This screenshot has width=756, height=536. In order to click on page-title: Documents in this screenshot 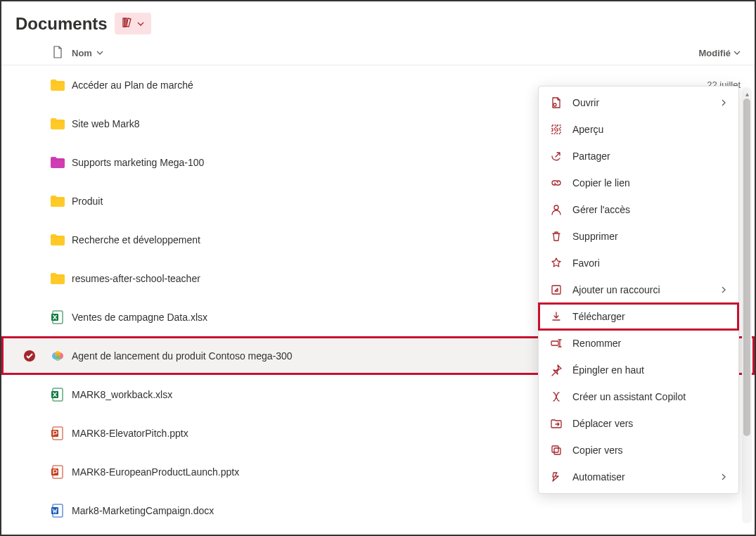, I will do `click(62, 24)`.